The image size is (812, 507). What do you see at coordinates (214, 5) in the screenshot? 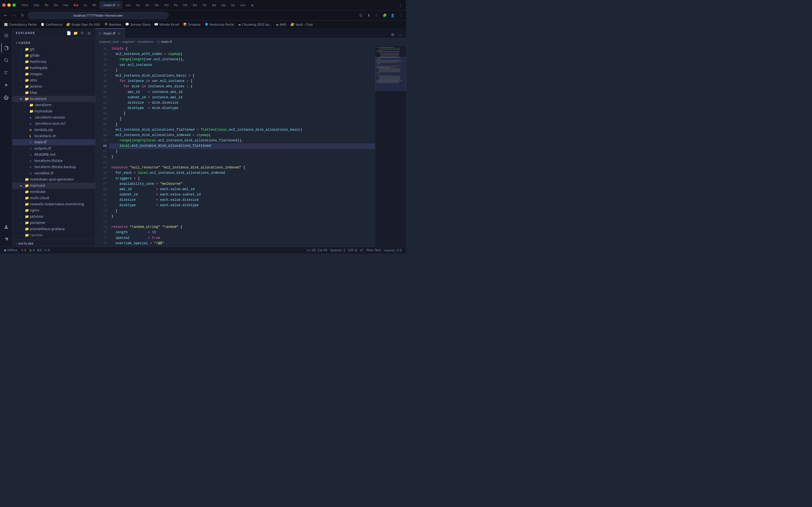
I see `browser-tab-ad: Ad` at bounding box center [214, 5].